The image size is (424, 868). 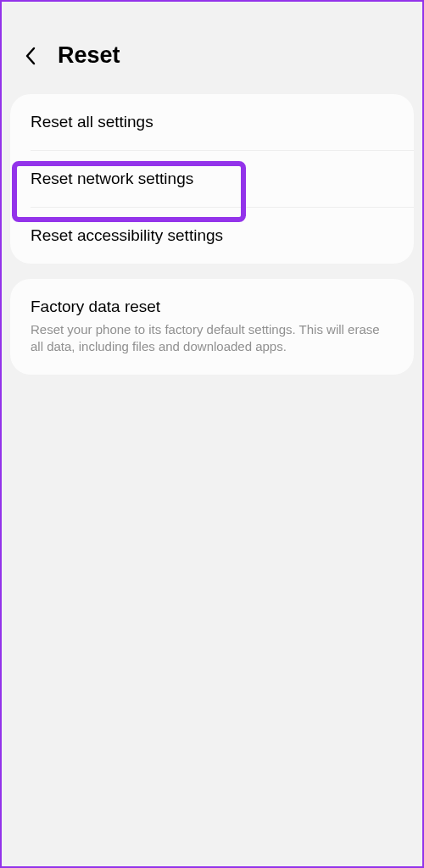 What do you see at coordinates (212, 47) in the screenshot?
I see `header: Reset` at bounding box center [212, 47].